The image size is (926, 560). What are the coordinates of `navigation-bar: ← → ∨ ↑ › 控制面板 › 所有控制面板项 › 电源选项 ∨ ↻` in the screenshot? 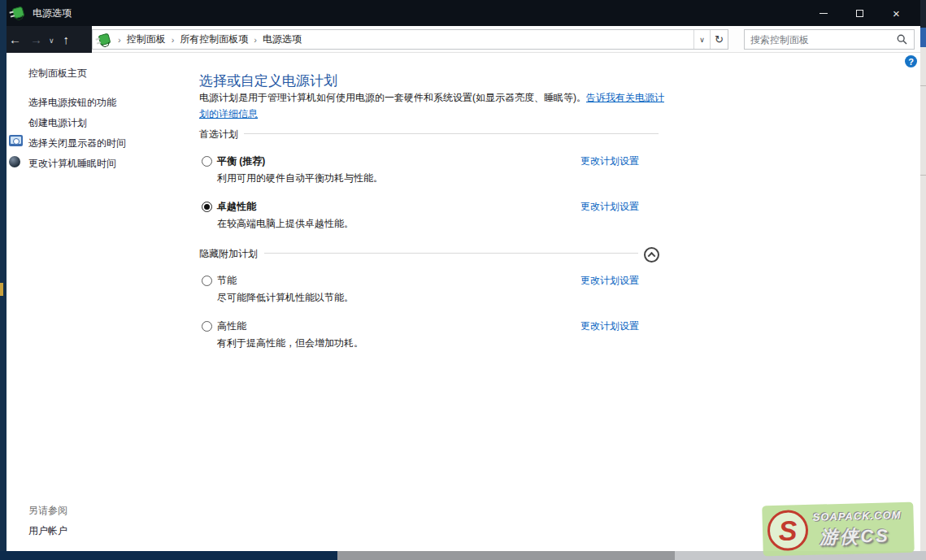 It's located at (460, 39).